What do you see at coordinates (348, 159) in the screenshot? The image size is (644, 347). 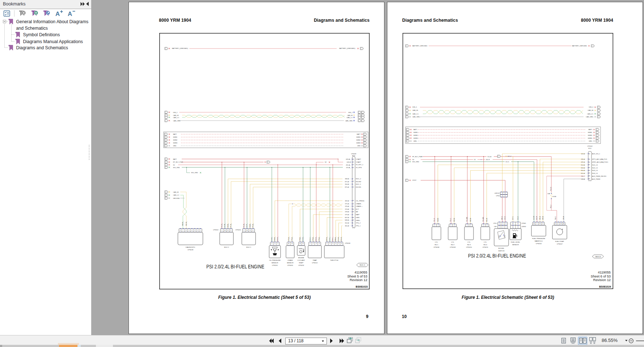 I see `svg-text: 005-A_` at bounding box center [348, 159].